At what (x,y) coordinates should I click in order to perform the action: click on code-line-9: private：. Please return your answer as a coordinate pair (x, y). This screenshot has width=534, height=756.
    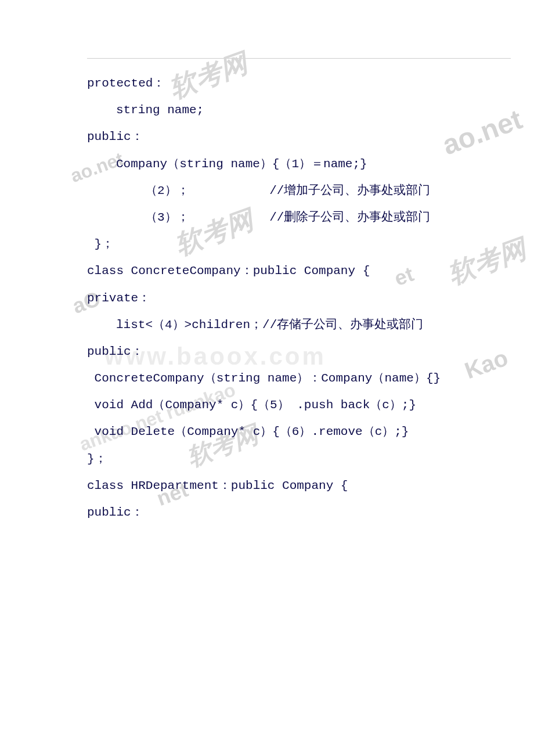
    Looking at the image, I should click on (299, 298).